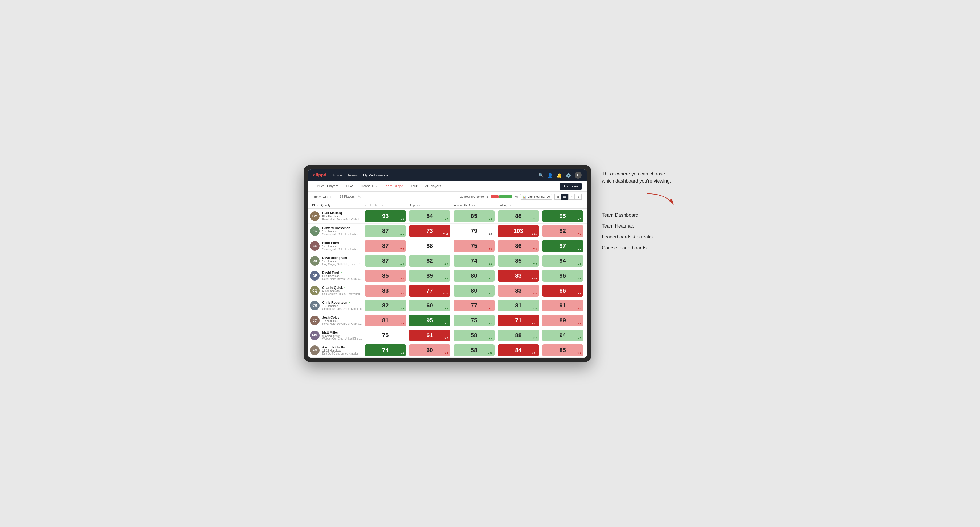 This screenshot has height=527, width=980. What do you see at coordinates (343, 290) in the screenshot?
I see `player-details: Charlie Quick✓6-10 HandicapSt. George's …` at bounding box center [343, 290].